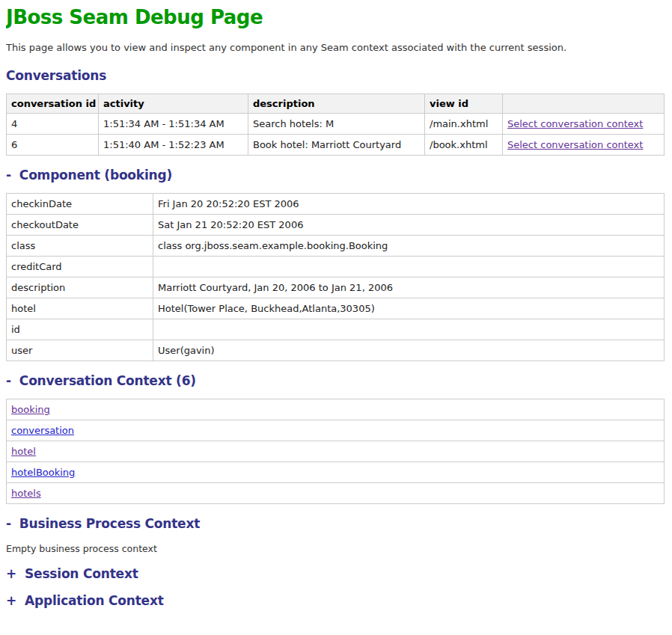 This screenshot has height=635, width=672. What do you see at coordinates (336, 574) in the screenshot?
I see `session-context-heading: +Session Context` at bounding box center [336, 574].